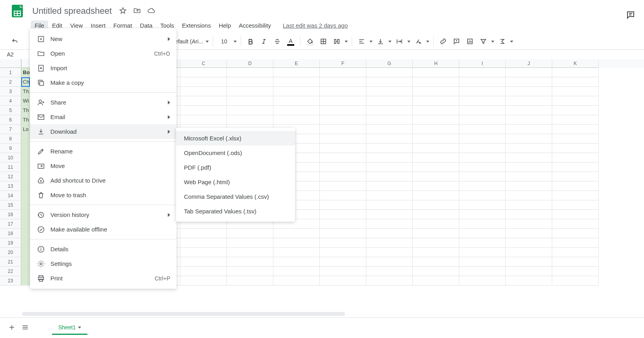  I want to click on row-header: 4, so click(11, 101).